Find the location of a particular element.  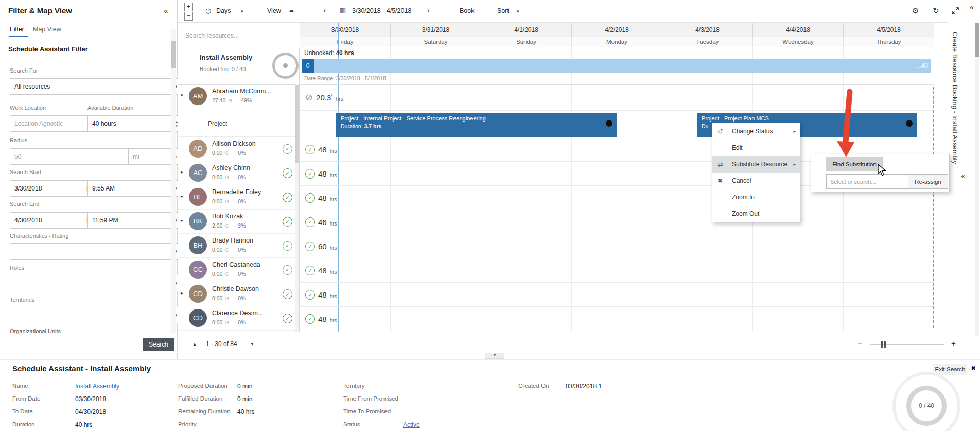

details-column: Territory Time From Promised Time To Pro… is located at coordinates (382, 407).